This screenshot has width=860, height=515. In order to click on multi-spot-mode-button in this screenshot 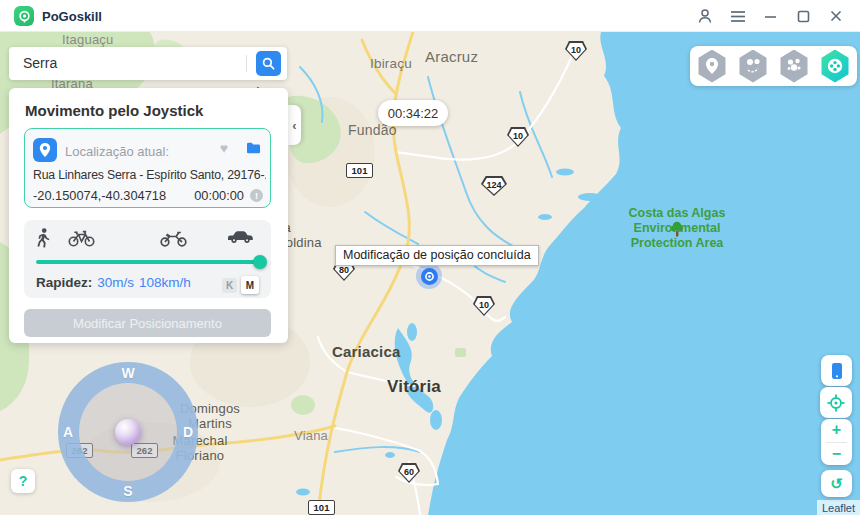, I will do `click(794, 66)`.